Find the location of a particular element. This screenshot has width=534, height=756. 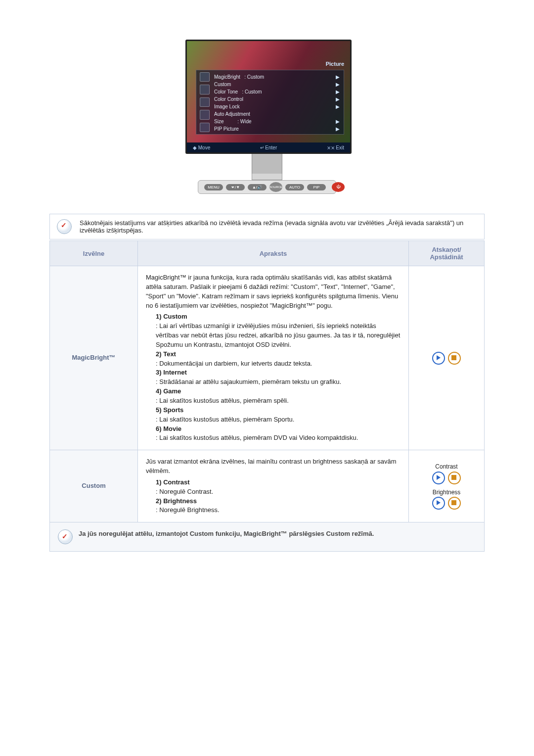

osd-category-icons is located at coordinates (205, 102).